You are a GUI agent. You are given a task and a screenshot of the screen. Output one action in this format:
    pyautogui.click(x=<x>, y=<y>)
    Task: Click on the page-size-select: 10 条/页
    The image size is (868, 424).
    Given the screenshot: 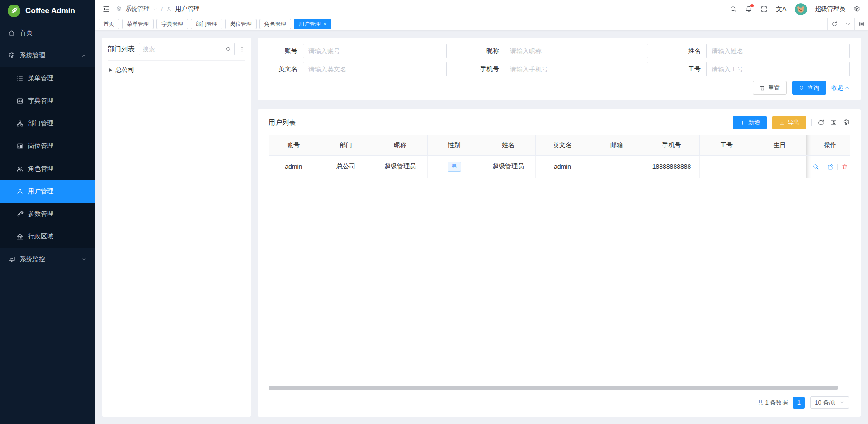 What is the action you would take?
    pyautogui.click(x=830, y=403)
    